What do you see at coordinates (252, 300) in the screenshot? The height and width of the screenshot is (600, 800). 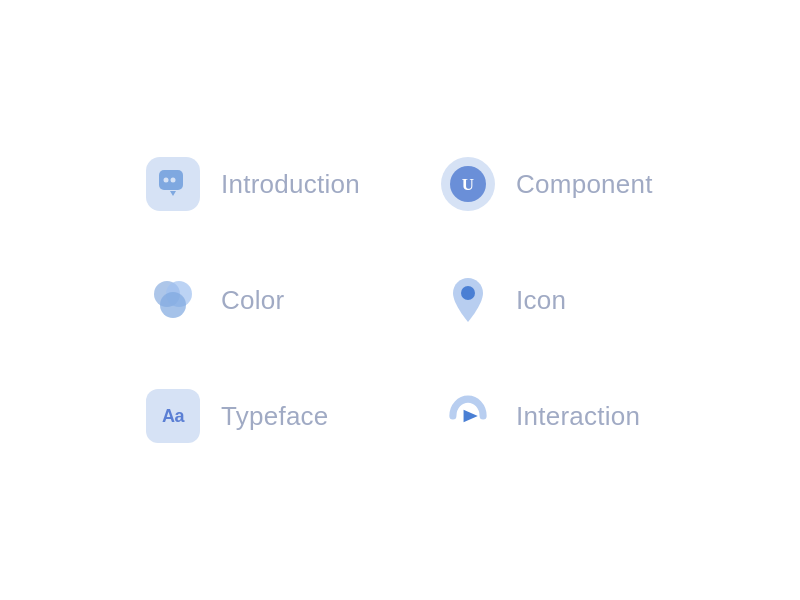 I see `color-label: Color` at bounding box center [252, 300].